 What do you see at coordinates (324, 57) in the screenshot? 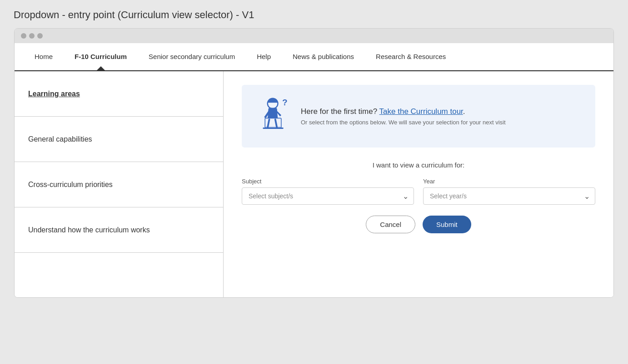
I see `nav-item-news: News & publications` at bounding box center [324, 57].